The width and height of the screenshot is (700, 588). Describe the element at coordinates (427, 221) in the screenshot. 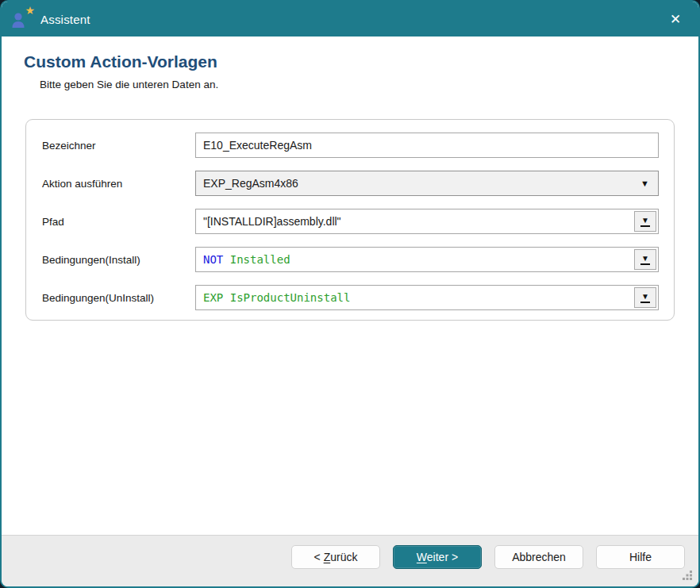

I see `pfad-combo: "[INSTALLDIR]assembly.dll" ▼` at that location.